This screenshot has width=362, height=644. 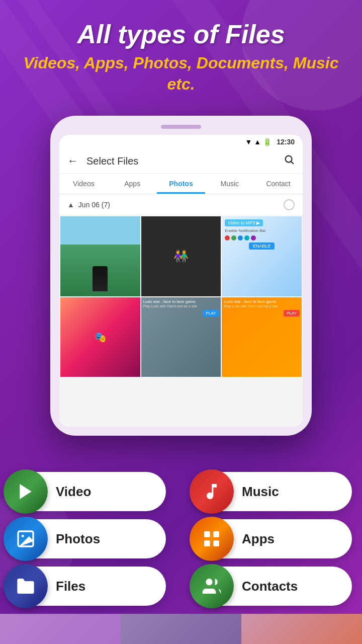 I want to click on tab-photos: Photos, so click(x=181, y=184).